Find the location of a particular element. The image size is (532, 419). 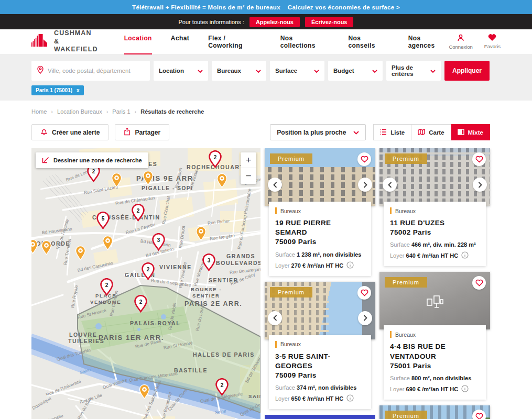

svg-text: 5 is located at coordinates (103, 219).